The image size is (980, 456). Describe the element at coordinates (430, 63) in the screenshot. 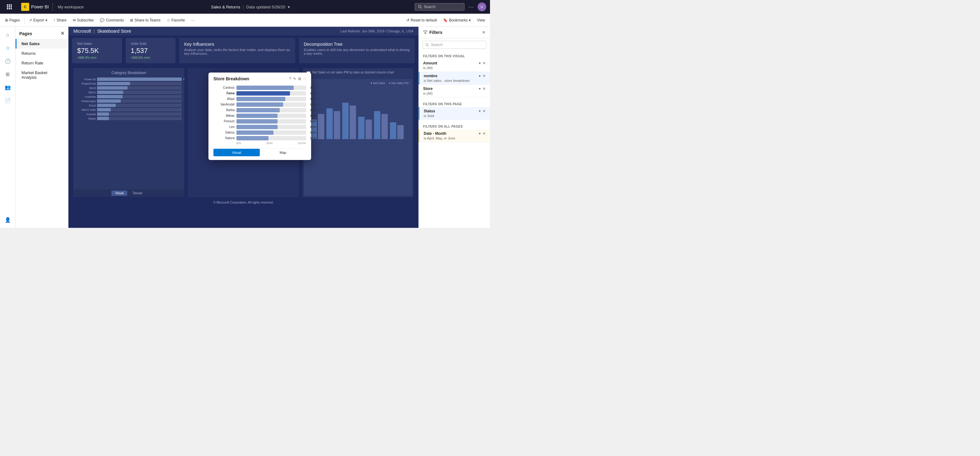

I see `filter-amount-name: Amount` at that location.